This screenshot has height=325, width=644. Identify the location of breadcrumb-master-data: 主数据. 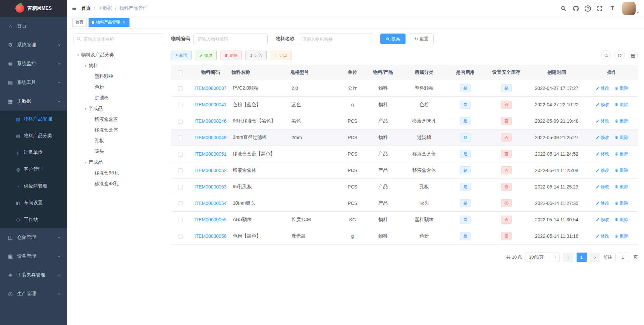
(105, 8).